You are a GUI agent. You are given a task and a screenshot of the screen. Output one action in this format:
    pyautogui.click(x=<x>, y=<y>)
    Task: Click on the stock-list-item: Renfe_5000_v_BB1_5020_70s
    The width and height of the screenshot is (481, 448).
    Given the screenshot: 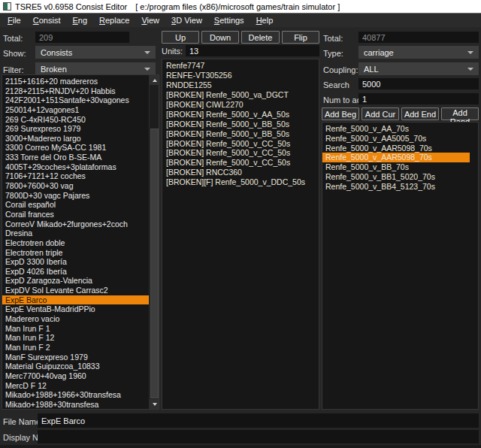 What is the action you would take?
    pyautogui.click(x=396, y=177)
    